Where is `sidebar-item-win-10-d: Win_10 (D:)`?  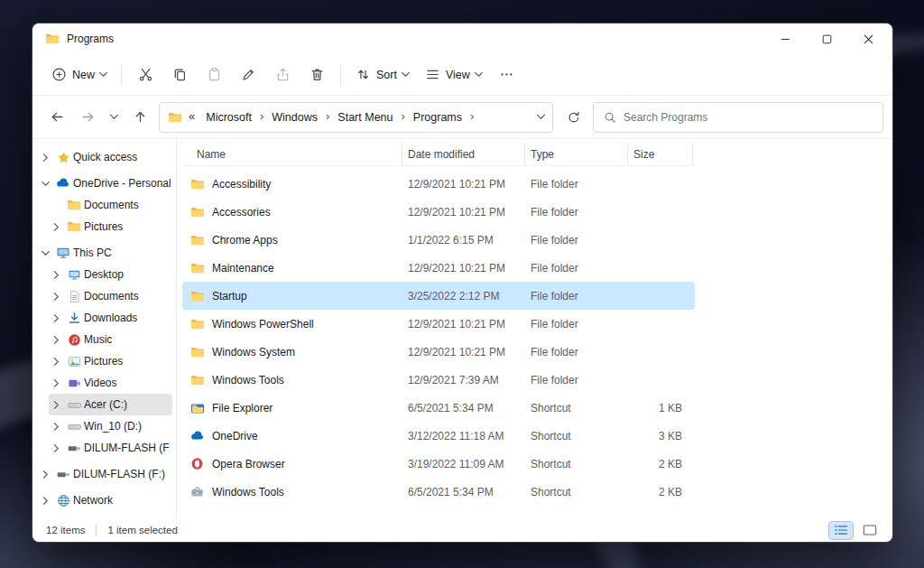
sidebar-item-win-10-d: Win_10 (D:) is located at coordinates (110, 426).